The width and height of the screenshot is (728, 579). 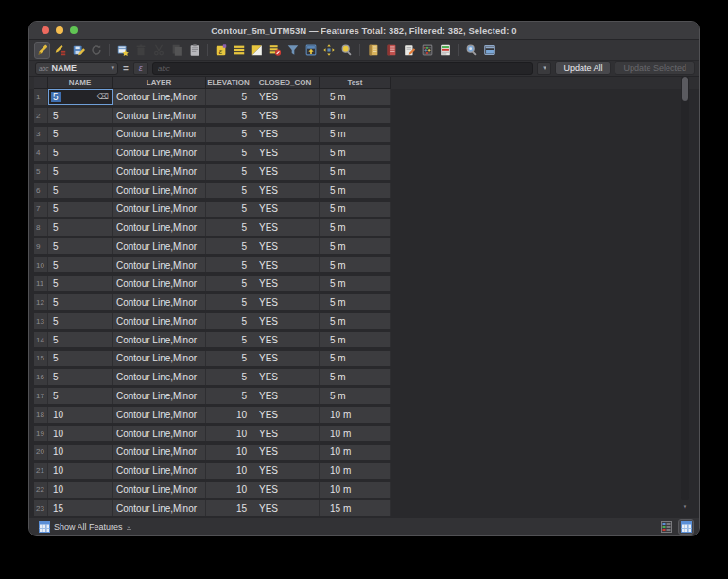 What do you see at coordinates (221, 50) in the screenshot?
I see `select-by-expression-icon: ε` at bounding box center [221, 50].